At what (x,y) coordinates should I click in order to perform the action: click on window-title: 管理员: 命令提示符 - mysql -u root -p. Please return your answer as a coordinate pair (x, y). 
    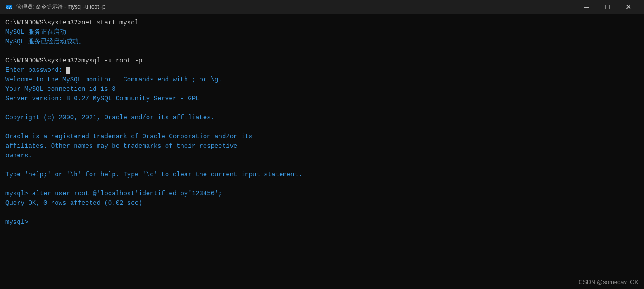
    Looking at the image, I should click on (296, 7).